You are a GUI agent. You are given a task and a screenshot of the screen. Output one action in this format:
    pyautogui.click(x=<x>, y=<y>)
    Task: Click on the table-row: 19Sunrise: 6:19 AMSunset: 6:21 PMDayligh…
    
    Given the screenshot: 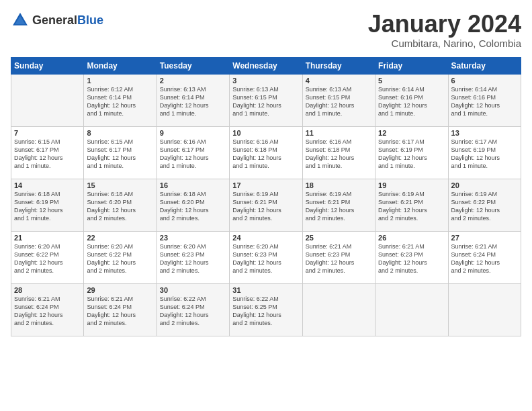 What is the action you would take?
    pyautogui.click(x=412, y=205)
    